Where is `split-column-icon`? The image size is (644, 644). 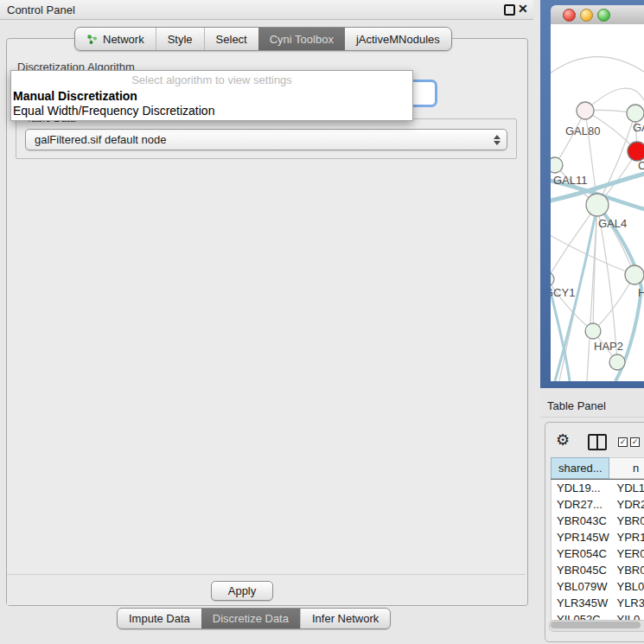
split-column-icon is located at coordinates (597, 443).